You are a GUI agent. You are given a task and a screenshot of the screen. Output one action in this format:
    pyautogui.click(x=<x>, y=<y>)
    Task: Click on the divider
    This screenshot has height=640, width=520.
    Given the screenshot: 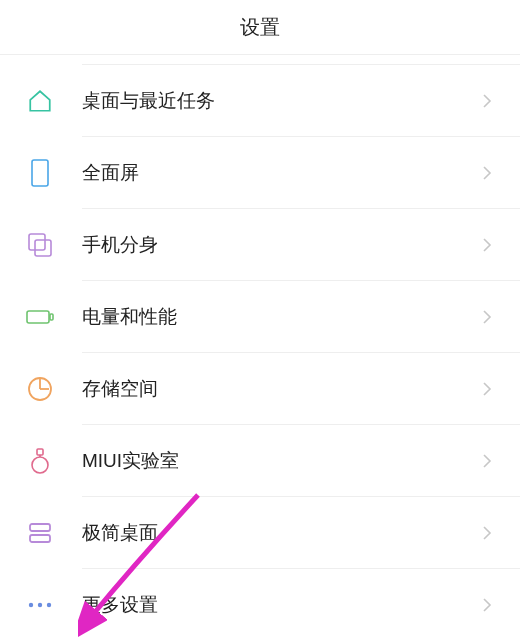 What is the action you would take?
    pyautogui.click(x=301, y=60)
    